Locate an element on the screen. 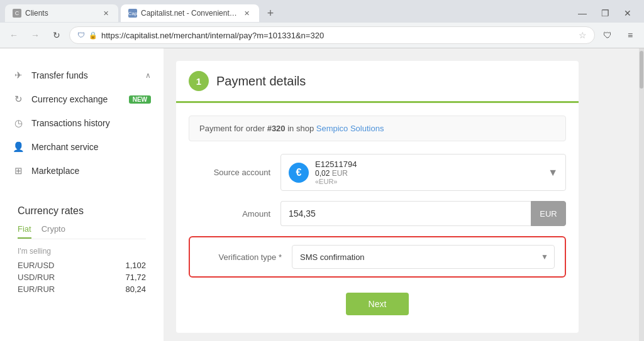 This screenshot has width=644, height=341. source-account-row: Source account € E12511794 0,02 EUR is located at coordinates (377, 172).